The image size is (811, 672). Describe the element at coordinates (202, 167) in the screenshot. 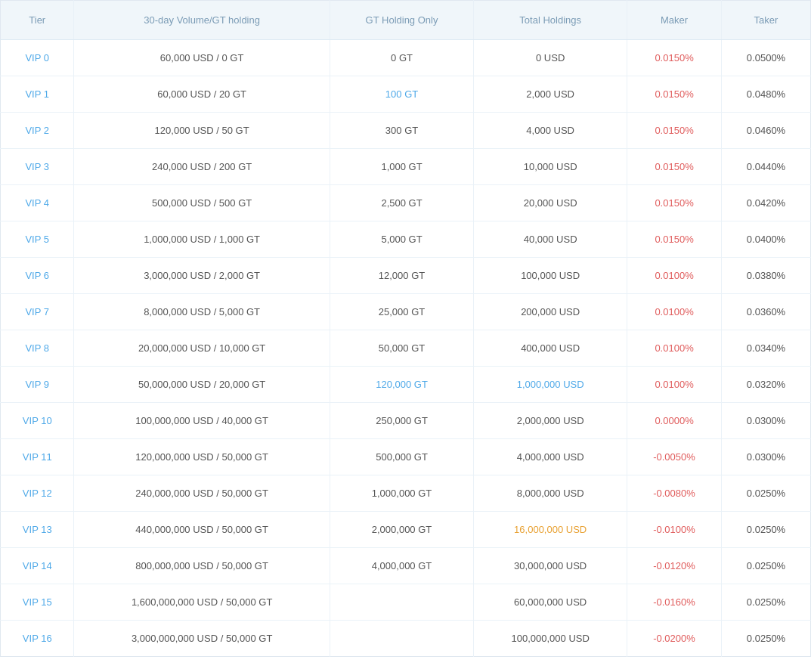

I see `volume-cell: 240,000 USD / 200 GT` at that location.